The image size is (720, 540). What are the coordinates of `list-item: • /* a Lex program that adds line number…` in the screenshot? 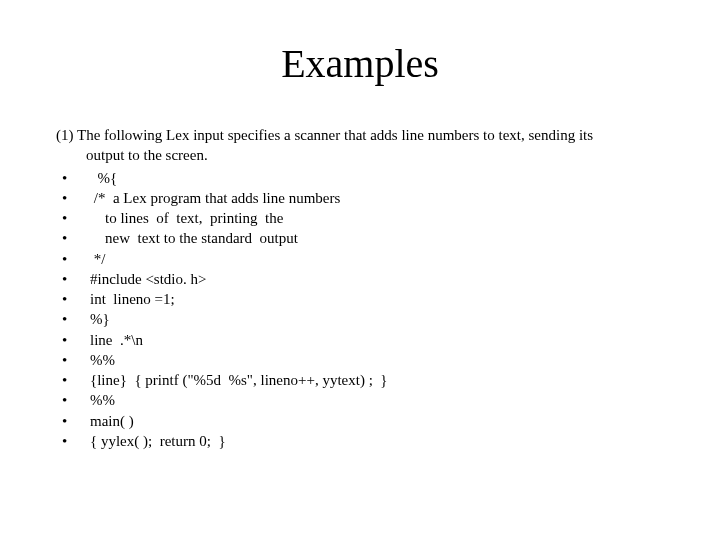 It's located at (360, 198).